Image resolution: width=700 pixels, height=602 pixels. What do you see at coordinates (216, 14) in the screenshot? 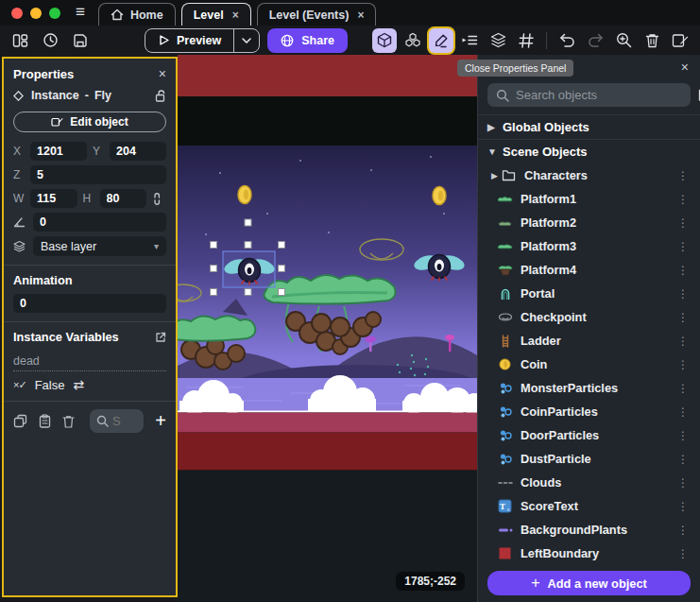
I see `tab-level: Level ×` at bounding box center [216, 14].